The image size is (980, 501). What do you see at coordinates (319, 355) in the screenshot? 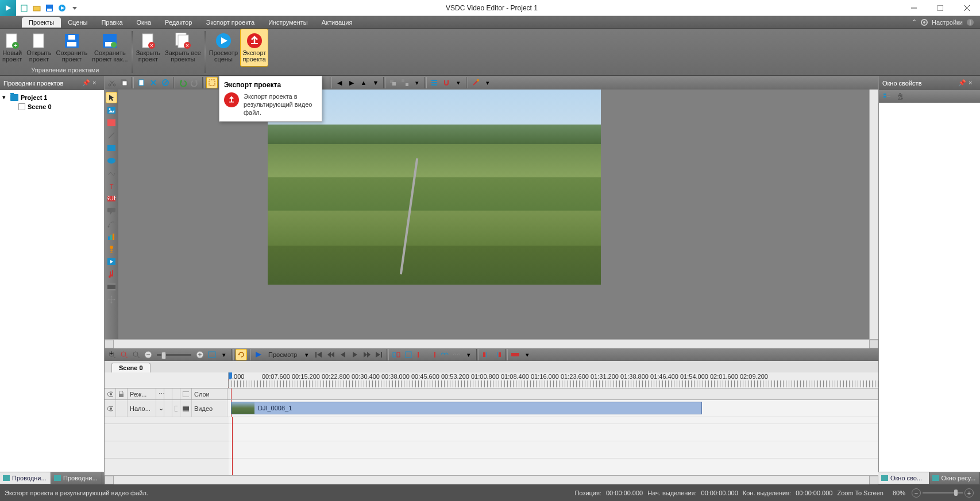
I see `skip-start-icon` at bounding box center [319, 355].